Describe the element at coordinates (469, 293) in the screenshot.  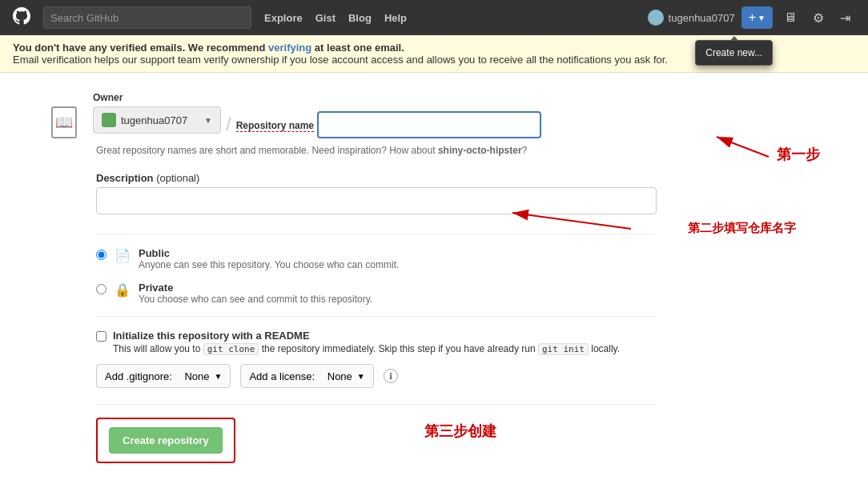
I see `private-option: 🔒 Private You choose who can see and com…` at that location.